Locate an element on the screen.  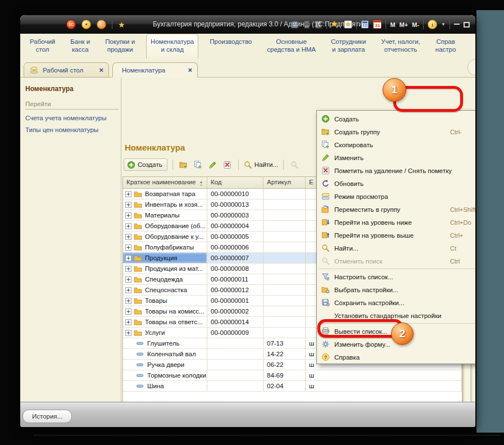
section-tab: Справнастро is located at coordinates (446, 46).